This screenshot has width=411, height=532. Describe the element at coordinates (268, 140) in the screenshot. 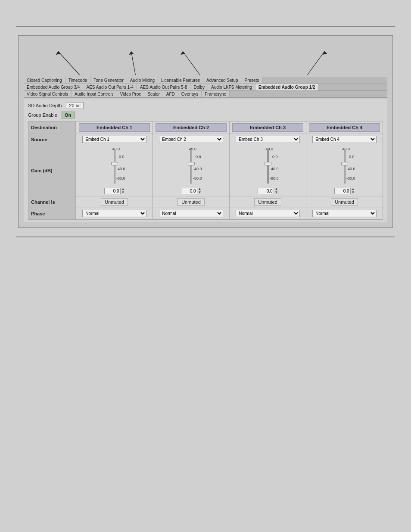

I see `source-select-ch3: Embed Ch 3 Embed Ch 1 Embed Ch 2 Embed C…` at that location.